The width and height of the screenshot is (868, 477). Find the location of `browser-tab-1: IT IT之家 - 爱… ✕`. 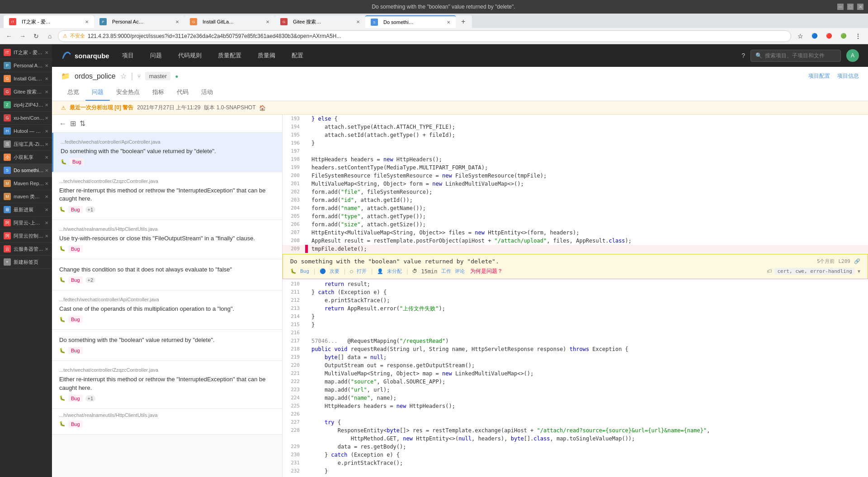

browser-tab-1: IT IT之家 - 爱… ✕ is located at coordinates (49, 22).